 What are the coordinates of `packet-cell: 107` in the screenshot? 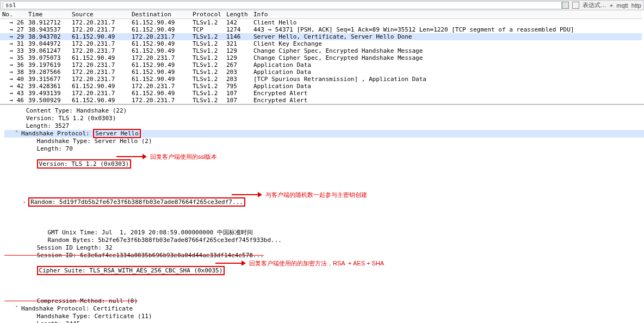 It's located at (238, 100).